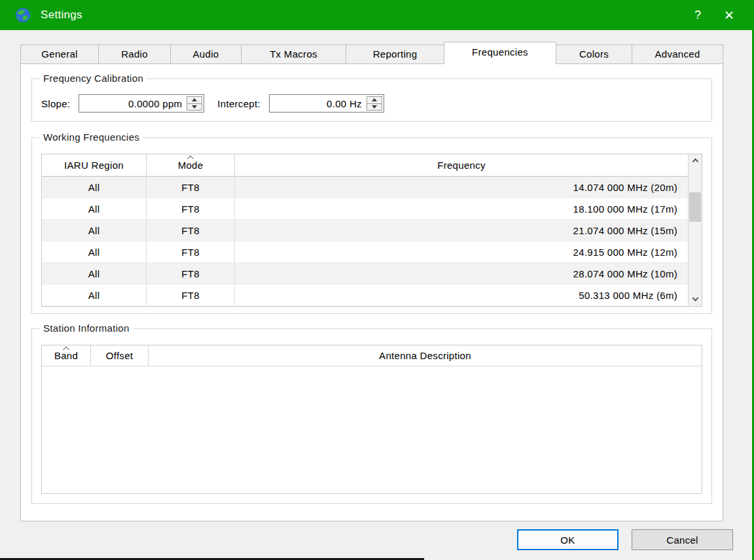  Describe the element at coordinates (372, 100) in the screenshot. I see `frequency-calibration-group: Frequency Calibration Slope: Intercept:` at that location.